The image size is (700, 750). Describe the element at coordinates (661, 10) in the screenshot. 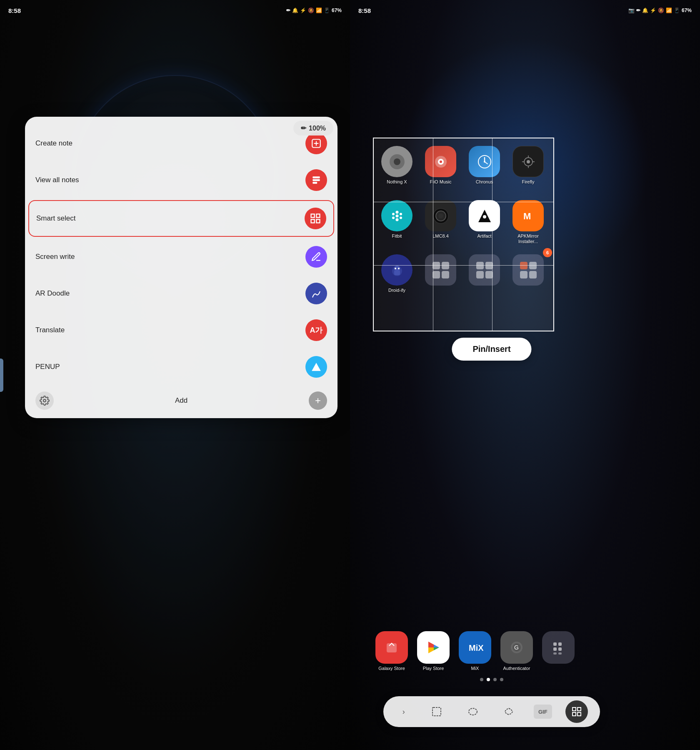

I see `volume2-icon: 🔕` at that location.